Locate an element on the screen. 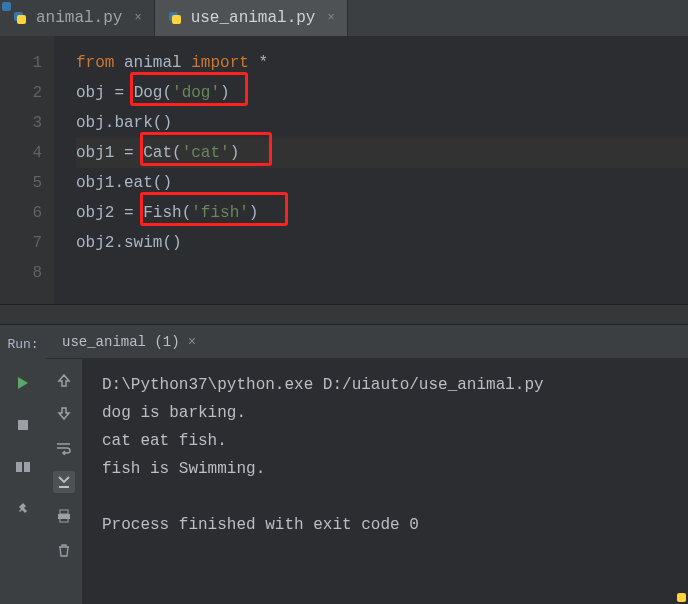  code-line: from animal import * is located at coordinates (382, 63).